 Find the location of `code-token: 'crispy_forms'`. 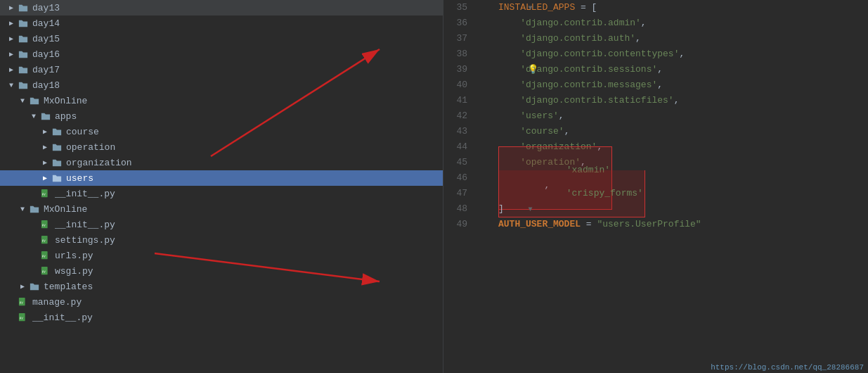

code-token: 'crispy_forms' is located at coordinates (593, 193).